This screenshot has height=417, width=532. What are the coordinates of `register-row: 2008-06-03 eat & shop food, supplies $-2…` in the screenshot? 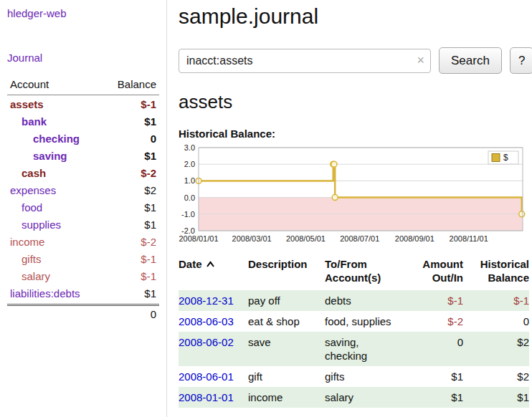 It's located at (354, 321).